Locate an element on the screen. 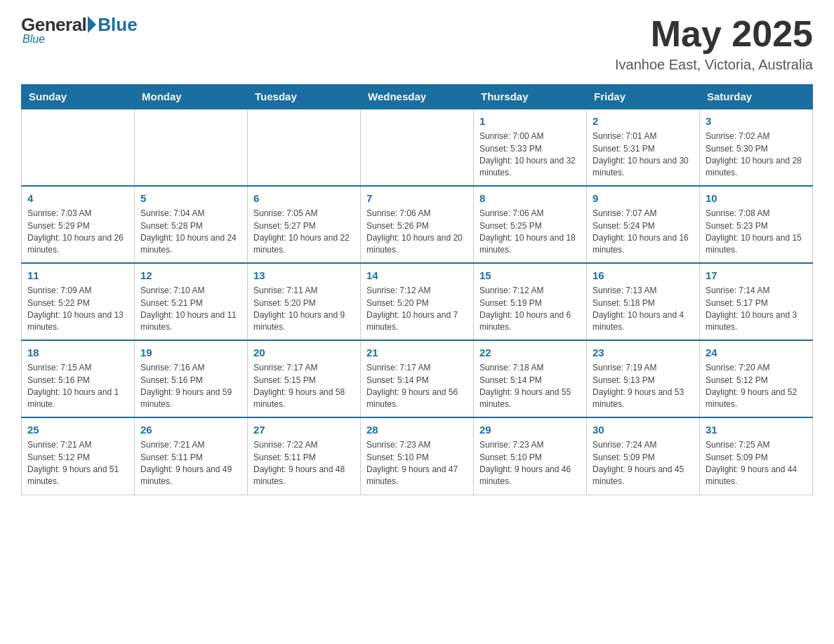 This screenshot has height=644, width=834. day-number: 28 is located at coordinates (417, 429).